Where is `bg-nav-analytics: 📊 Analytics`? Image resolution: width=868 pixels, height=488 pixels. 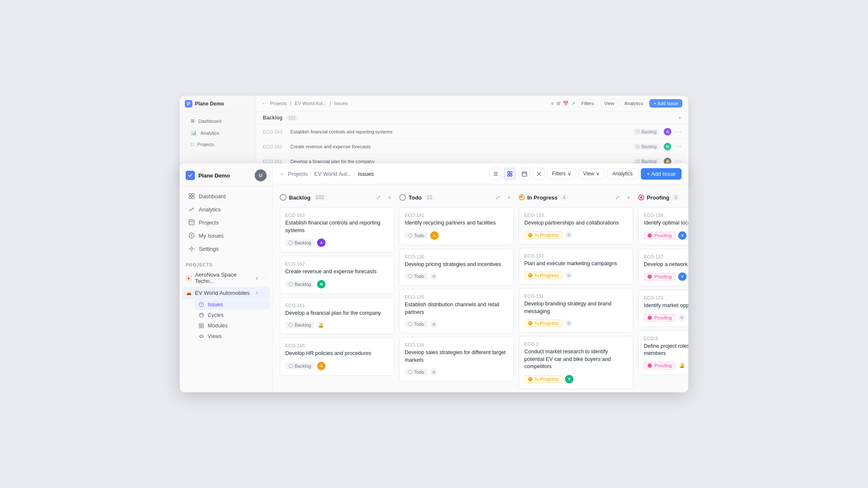
bg-nav-analytics: 📊 Analytics is located at coordinates (218, 133).